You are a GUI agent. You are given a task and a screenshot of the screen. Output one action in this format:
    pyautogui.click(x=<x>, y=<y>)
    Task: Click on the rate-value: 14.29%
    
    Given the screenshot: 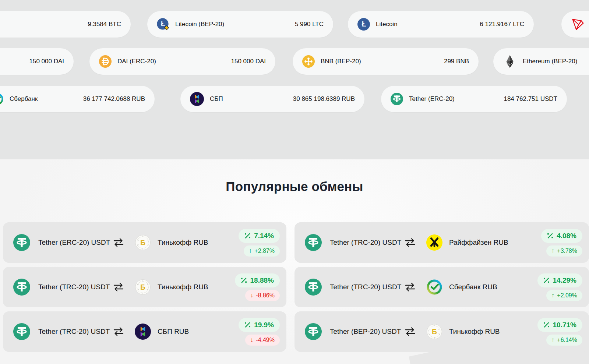 What is the action you would take?
    pyautogui.click(x=565, y=280)
    